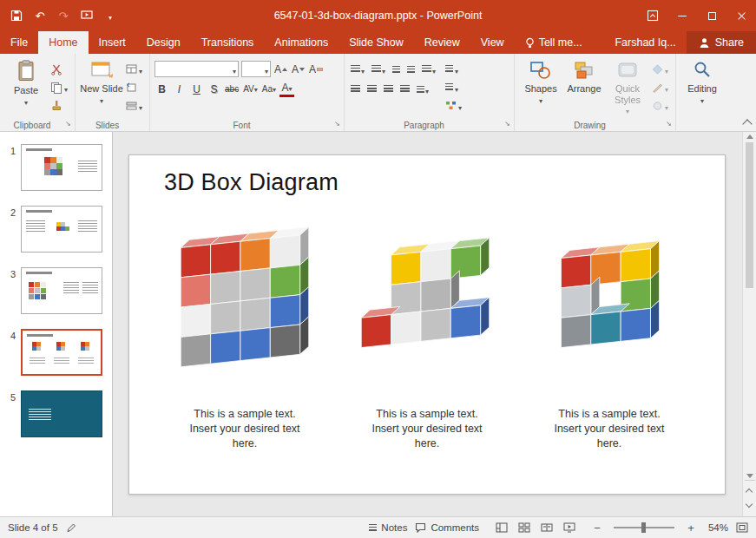 Image resolution: width=756 pixels, height=538 pixels. What do you see at coordinates (59, 106) in the screenshot?
I see `format-painter-button` at bounding box center [59, 106].